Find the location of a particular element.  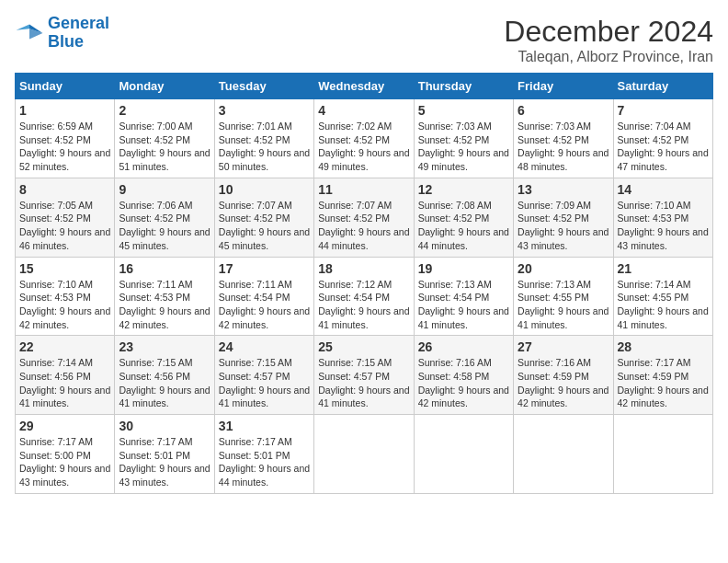

title-area: December 2024 Taleqan, Alborz Province, … is located at coordinates (609, 40).